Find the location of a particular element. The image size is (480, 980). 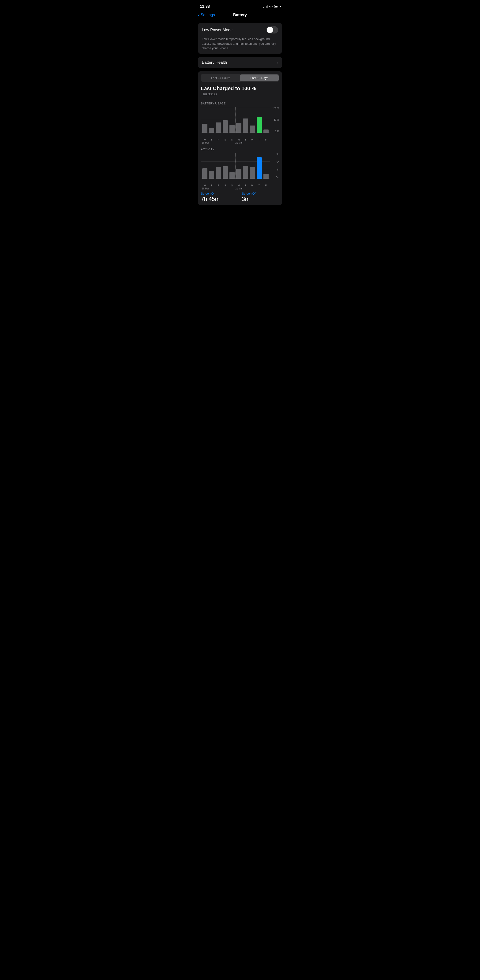

page-title: Battery is located at coordinates (240, 15).